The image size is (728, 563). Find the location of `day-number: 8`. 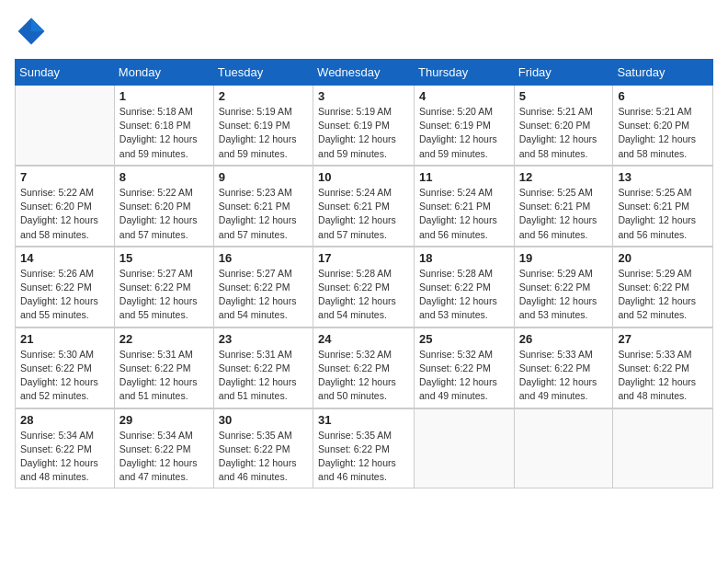

day-number: 8 is located at coordinates (164, 177).